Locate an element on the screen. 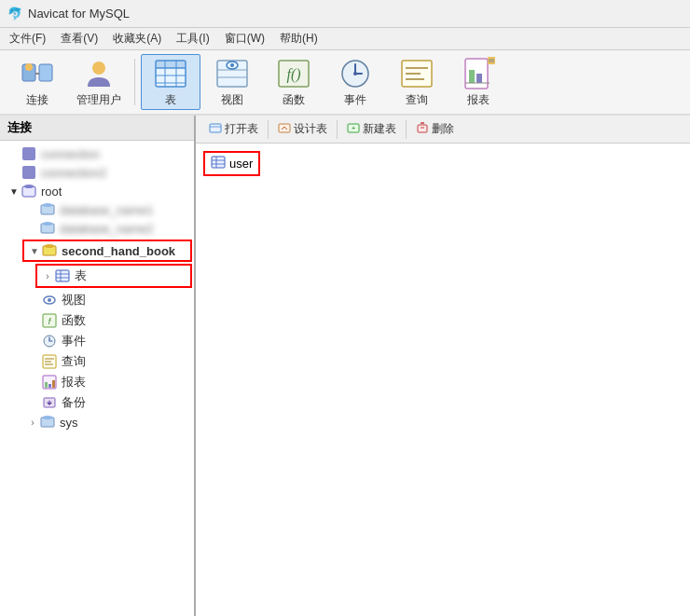 This screenshot has width=690, height=616. menu-window: 窗口(W) is located at coordinates (244, 39).